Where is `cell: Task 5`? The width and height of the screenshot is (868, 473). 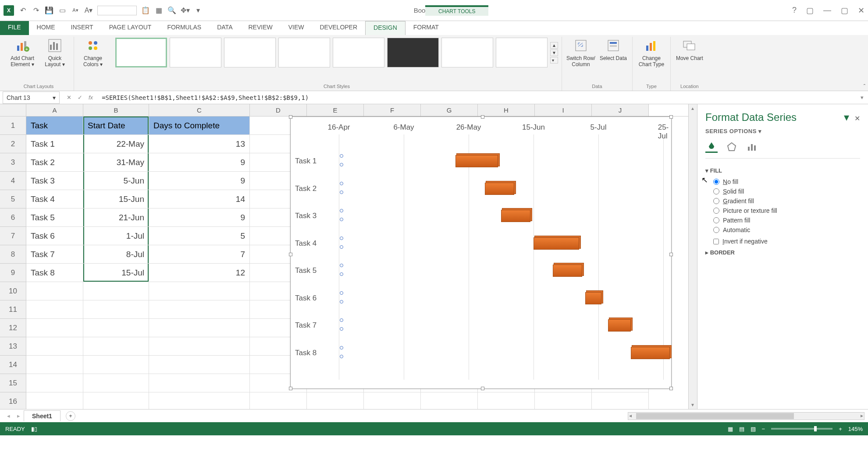 cell: Task 5 is located at coordinates (55, 218).